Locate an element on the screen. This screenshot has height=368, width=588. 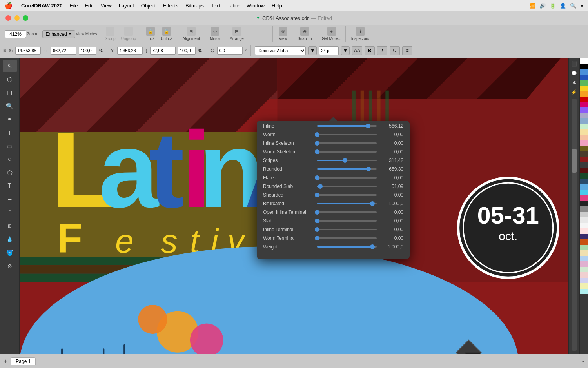
color-aqua is located at coordinates (584, 291).